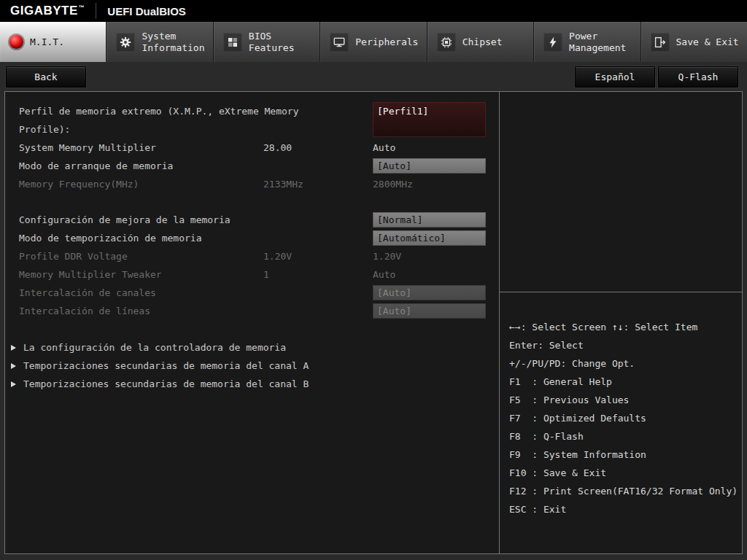 This screenshot has height=560, width=747. What do you see at coordinates (53, 42) in the screenshot?
I see `tab-mit: M.I.T.` at bounding box center [53, 42].